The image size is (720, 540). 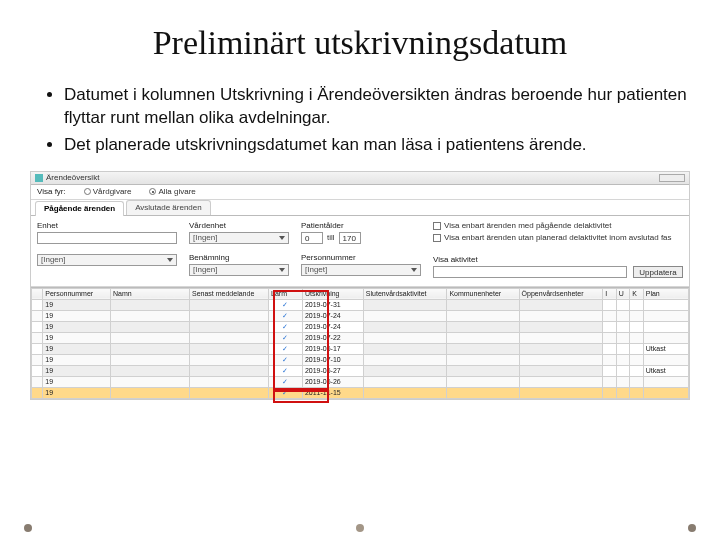 I want to click on col-senast-meddelande: Senast meddelande, so click(x=230, y=294).